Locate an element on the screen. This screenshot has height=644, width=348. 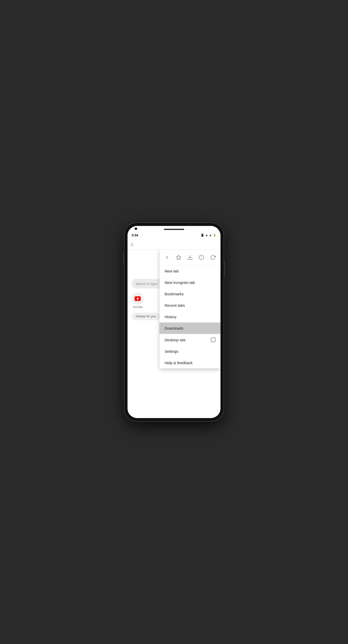
phone-top-bar is located at coordinates (174, 229).